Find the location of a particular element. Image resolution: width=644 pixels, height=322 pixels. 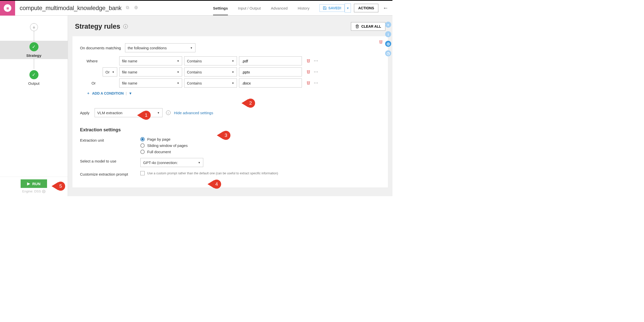

radio-sliding-window: Sliding window of pages is located at coordinates (164, 145).